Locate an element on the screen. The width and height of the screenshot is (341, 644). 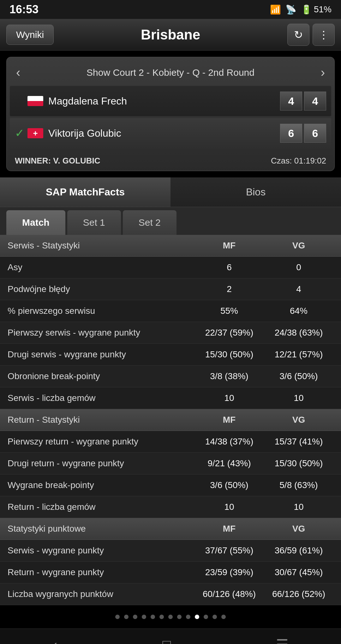
stats-val-vg: 15/37 (41%) is located at coordinates (299, 442).